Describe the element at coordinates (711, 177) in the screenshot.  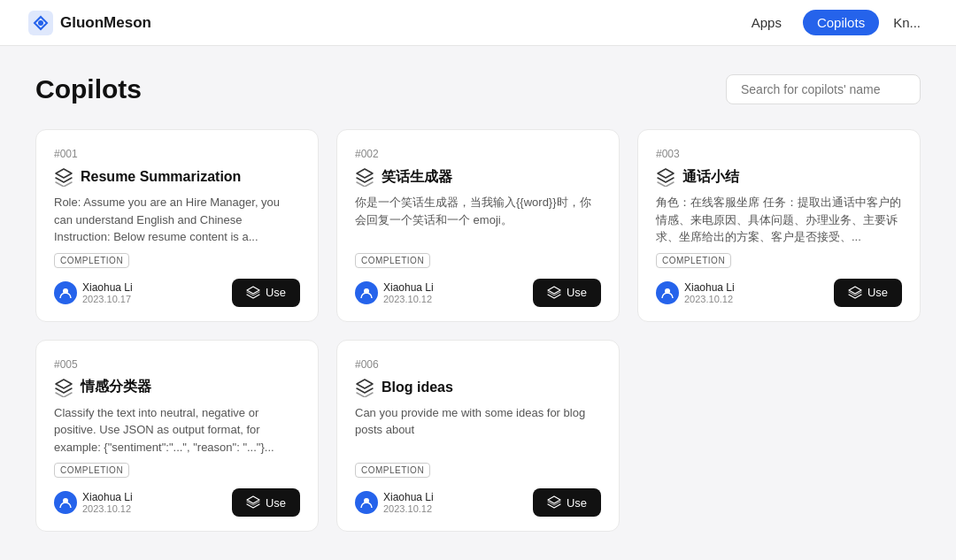
I see `card-title: 通话小结` at that location.